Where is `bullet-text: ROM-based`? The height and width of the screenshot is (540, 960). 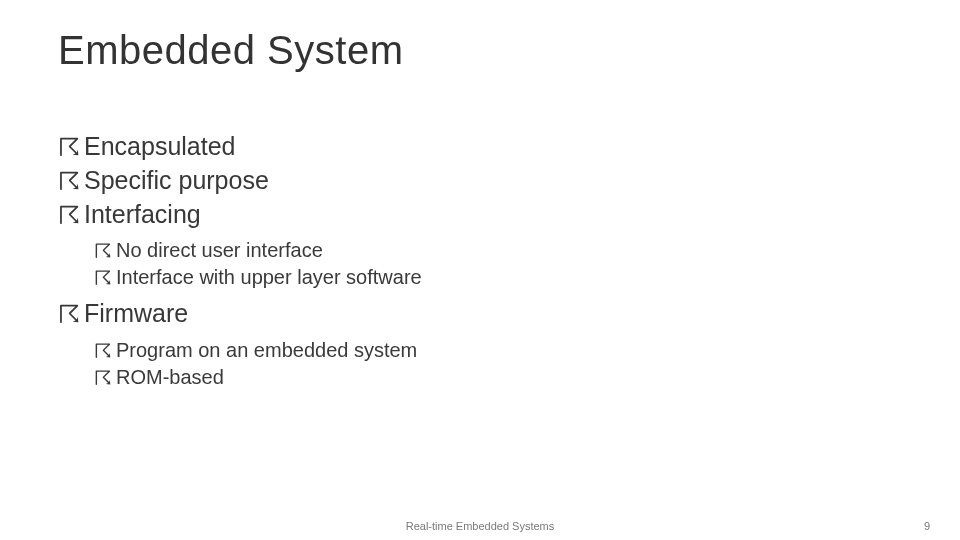
bullet-text: ROM-based is located at coordinates (170, 378).